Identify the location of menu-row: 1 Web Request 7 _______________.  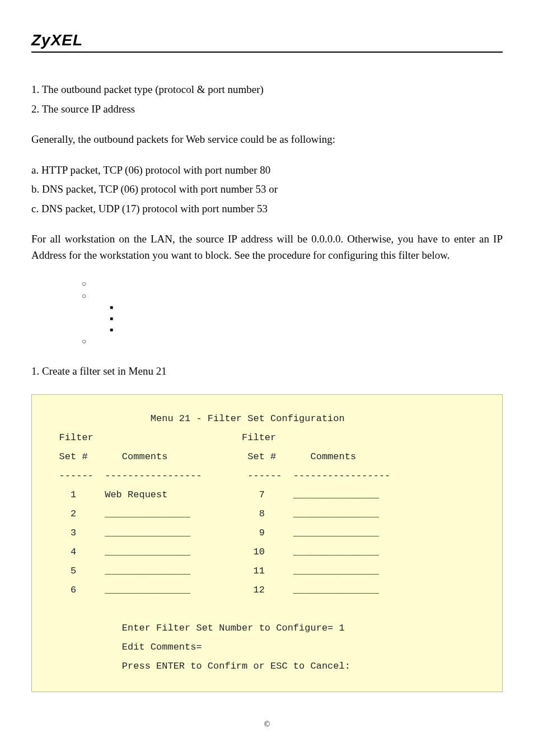
(210, 495).